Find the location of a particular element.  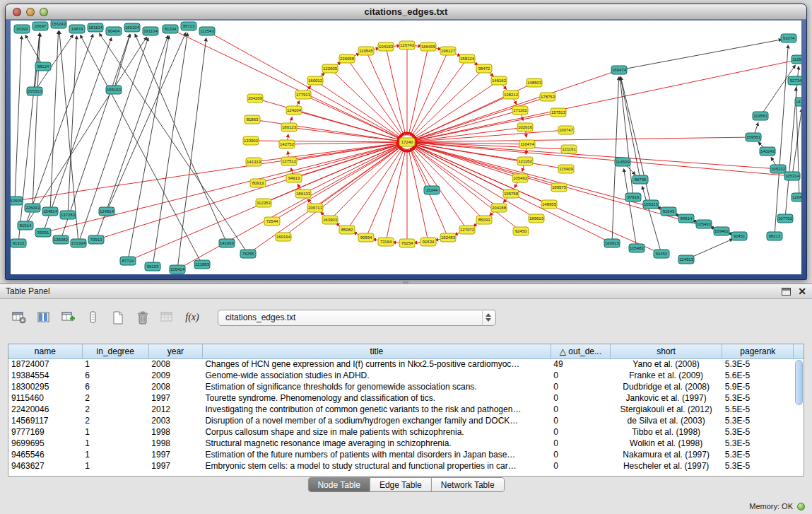

column-header-year: year is located at coordinates (175, 351).